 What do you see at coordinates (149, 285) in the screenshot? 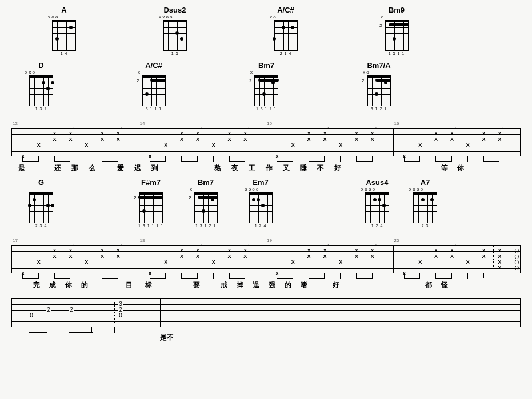
I see `lyric-syllable: 标` at bounding box center [149, 285].